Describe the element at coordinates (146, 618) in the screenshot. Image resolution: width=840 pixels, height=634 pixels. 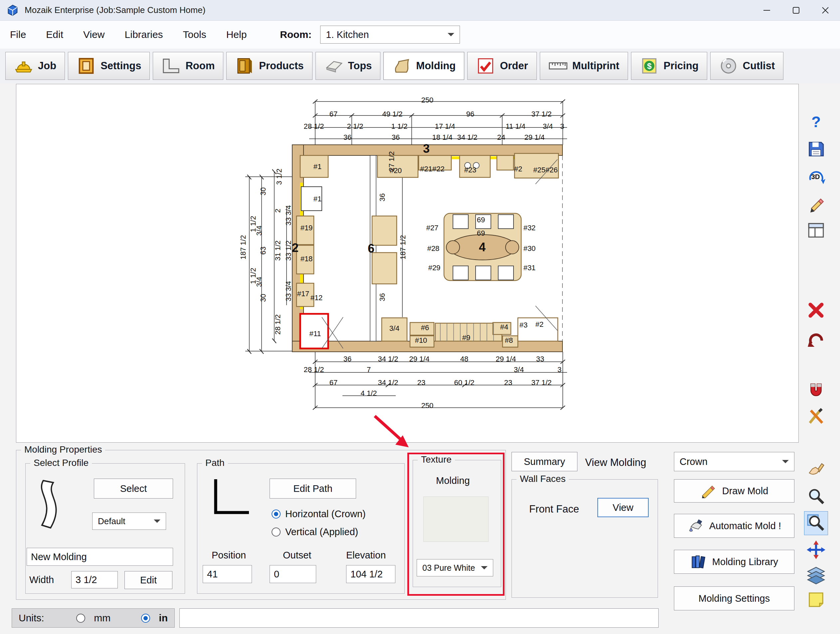
I see `unit-in-radio` at that location.